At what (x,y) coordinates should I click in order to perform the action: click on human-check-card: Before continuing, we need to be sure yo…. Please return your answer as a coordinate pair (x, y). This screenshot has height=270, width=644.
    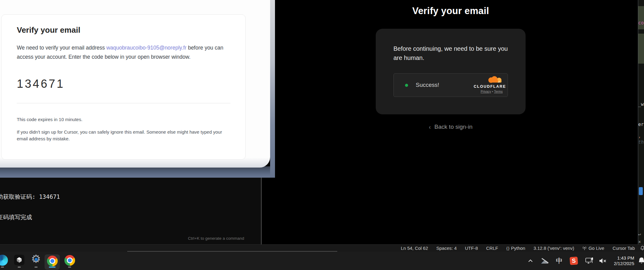
    Looking at the image, I should click on (450, 72).